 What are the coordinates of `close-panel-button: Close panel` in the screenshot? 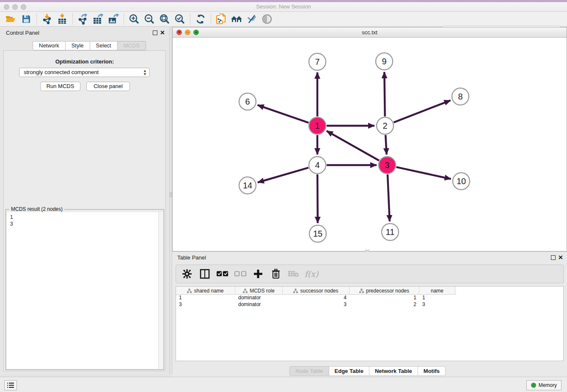 It's located at (108, 86).